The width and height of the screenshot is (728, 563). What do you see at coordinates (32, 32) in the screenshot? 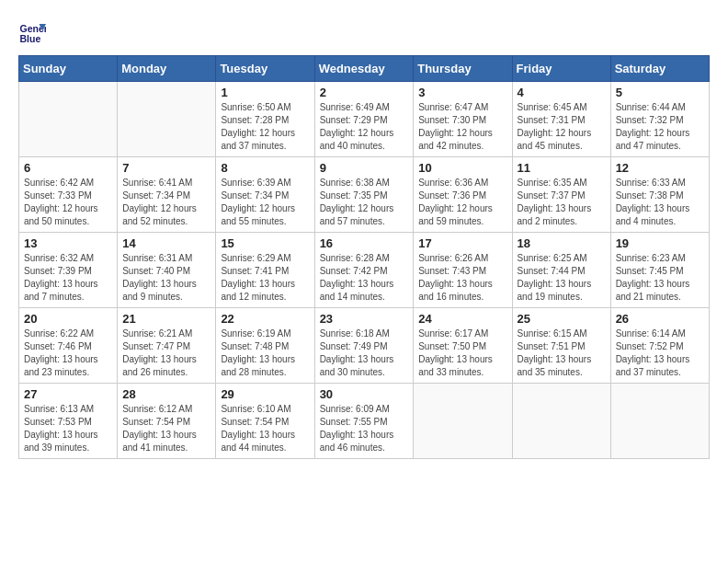
I see `logo-icon: General Blue` at bounding box center [32, 32].